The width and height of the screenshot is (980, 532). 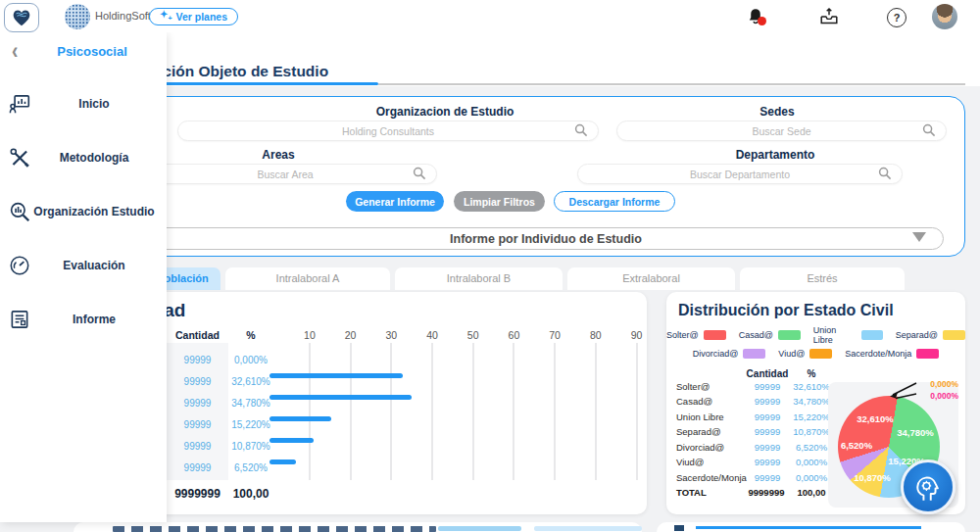 What do you see at coordinates (757, 335) in the screenshot?
I see `legend-label: Casad@` at bounding box center [757, 335].